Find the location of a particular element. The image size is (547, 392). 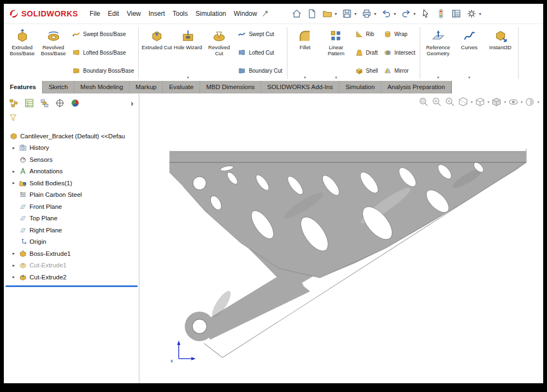

tree-item-sensors: Sensors is located at coordinates (71, 160).